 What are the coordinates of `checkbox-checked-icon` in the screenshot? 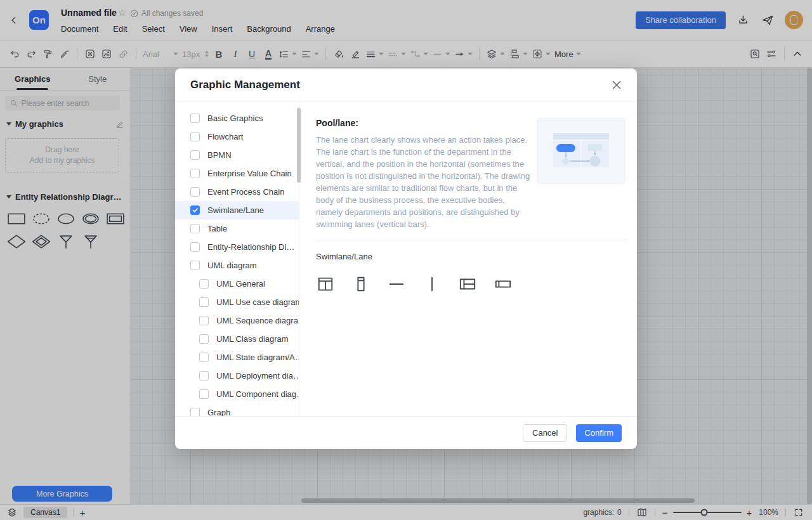 It's located at (195, 211).